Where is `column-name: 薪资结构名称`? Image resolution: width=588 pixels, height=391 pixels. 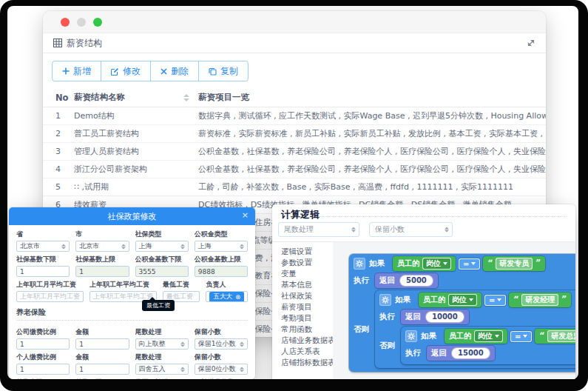
column-name: 薪资结构名称 is located at coordinates (136, 98).